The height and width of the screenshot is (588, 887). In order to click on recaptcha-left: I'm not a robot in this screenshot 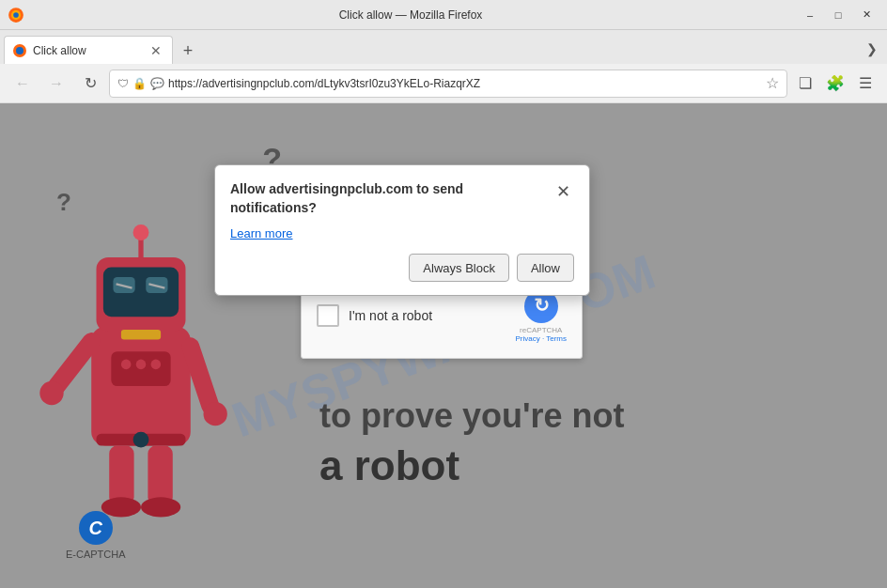, I will do `click(374, 316)`.